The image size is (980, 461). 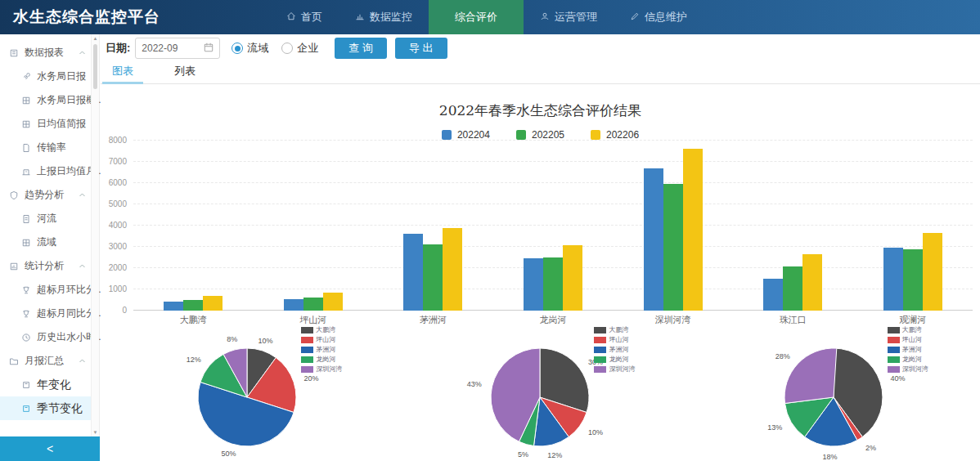 I want to click on nav-item: 信息维护, so click(x=659, y=17).